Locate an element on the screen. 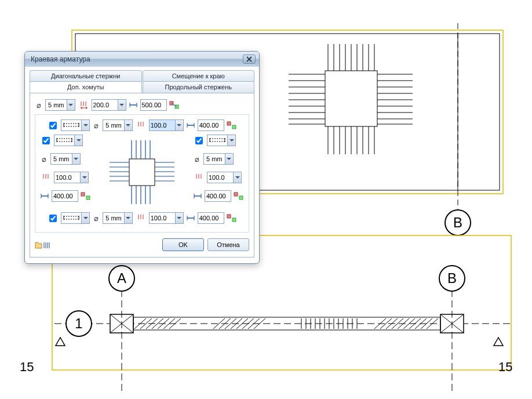 The width and height of the screenshot is (532, 399). cancel-button: Отмена is located at coordinates (228, 245).